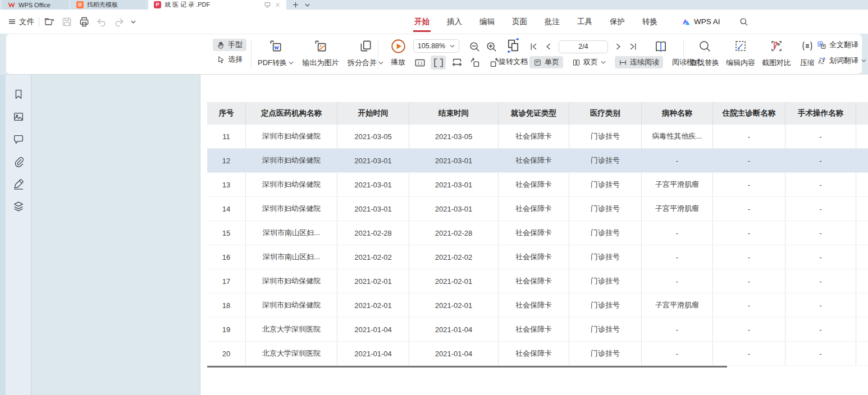  What do you see at coordinates (49, 22) in the screenshot?
I see `open-folder-icon` at bounding box center [49, 22].